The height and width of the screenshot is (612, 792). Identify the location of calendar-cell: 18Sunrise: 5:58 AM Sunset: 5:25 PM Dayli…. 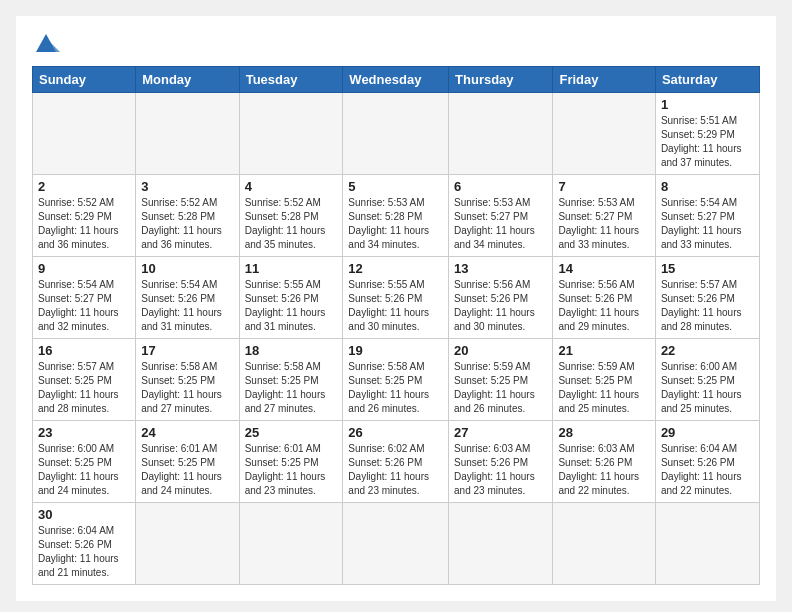
(291, 380).